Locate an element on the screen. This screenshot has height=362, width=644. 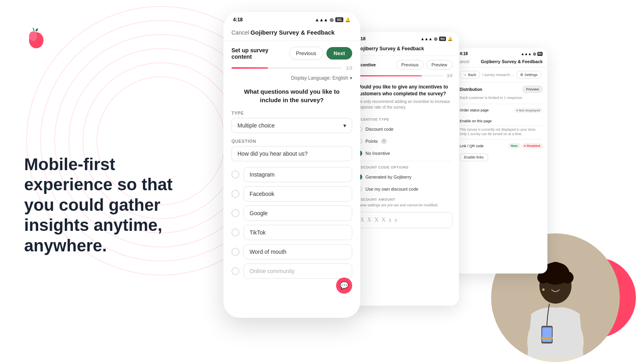
radio-facebook is located at coordinates (235, 194).